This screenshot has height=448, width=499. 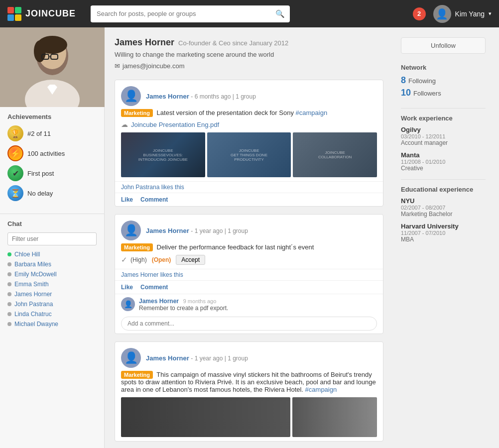 I want to click on comment-button-1: Comment, so click(x=154, y=200).